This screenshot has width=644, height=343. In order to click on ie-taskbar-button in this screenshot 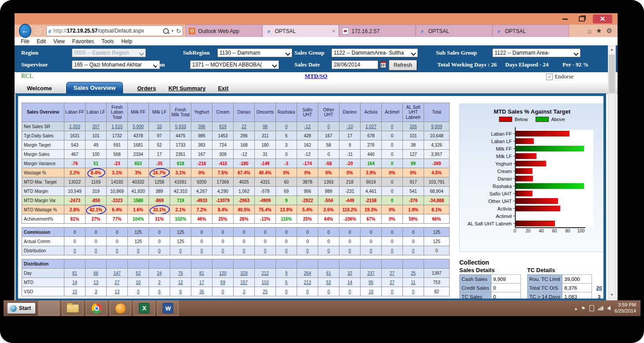, I will do `click(49, 308)`.